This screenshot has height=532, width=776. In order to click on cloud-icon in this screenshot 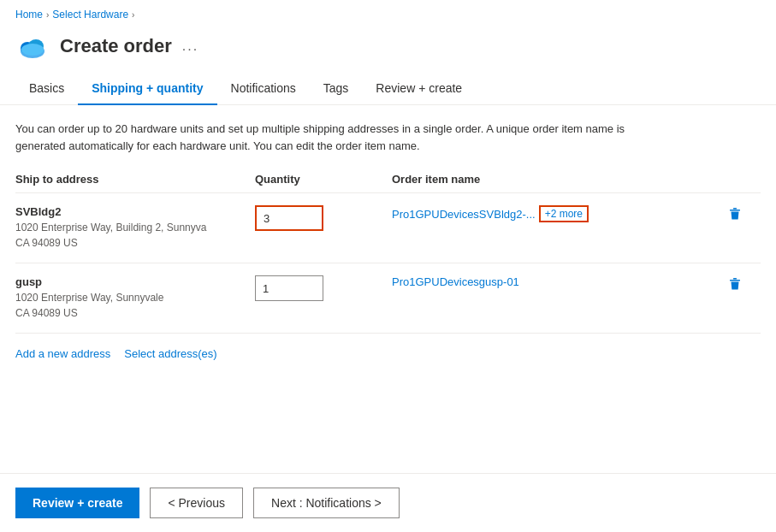, I will do `click(33, 46)`.